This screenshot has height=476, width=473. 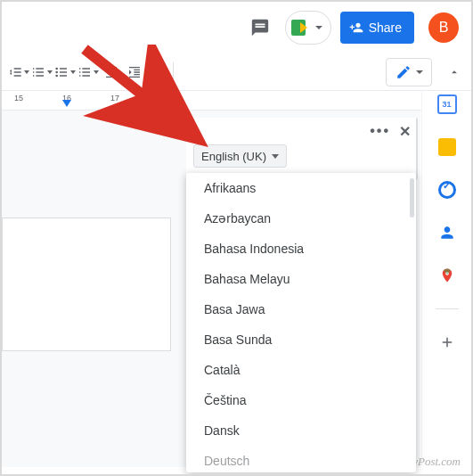 What do you see at coordinates (237, 28) in the screenshot?
I see `app-header: Share B` at bounding box center [237, 28].